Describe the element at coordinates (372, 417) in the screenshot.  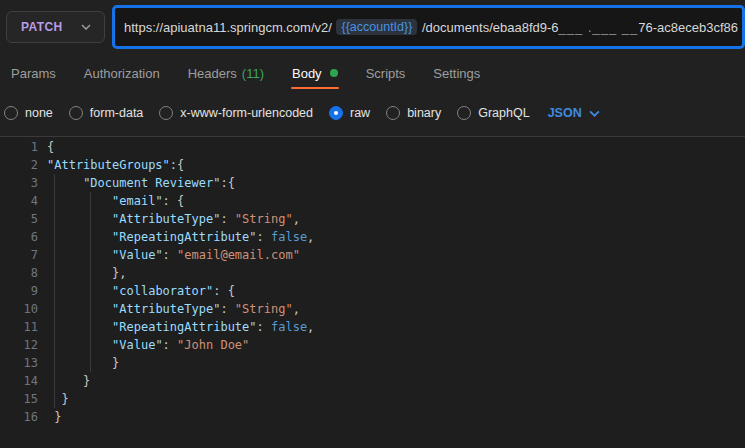
I see `editor-row: 16 }` at that location.